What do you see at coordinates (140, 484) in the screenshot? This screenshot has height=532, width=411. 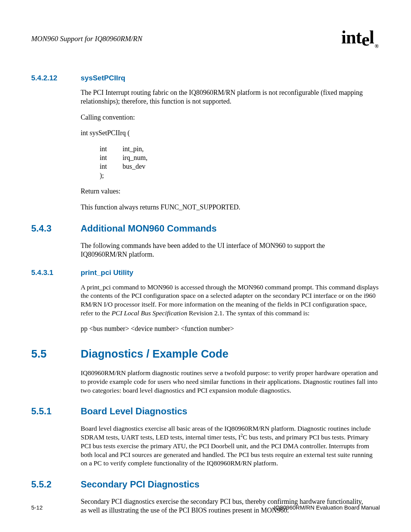 I see `heading-text: Secondary PCI Diagnostics` at bounding box center [140, 484].